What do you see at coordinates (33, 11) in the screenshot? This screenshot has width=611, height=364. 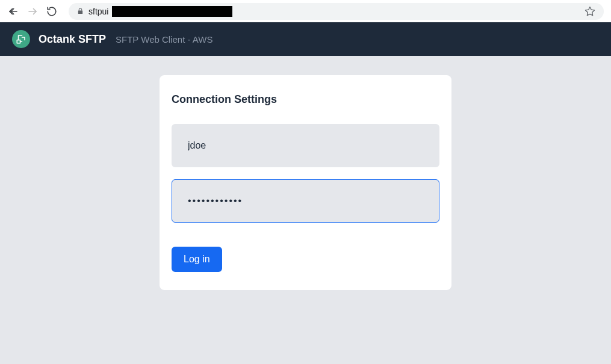 I see `arrow-right-icon` at bounding box center [33, 11].